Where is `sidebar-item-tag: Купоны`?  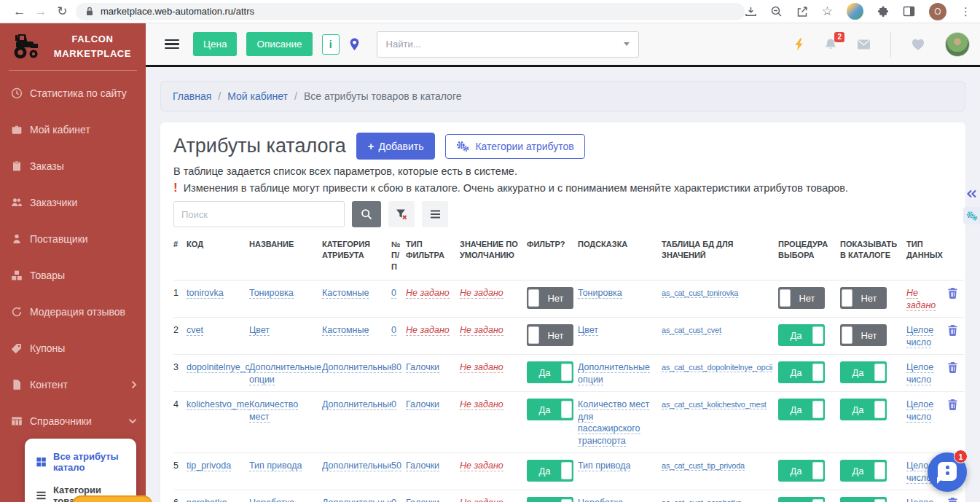
sidebar-item-tag: Купоны is located at coordinates (73, 348).